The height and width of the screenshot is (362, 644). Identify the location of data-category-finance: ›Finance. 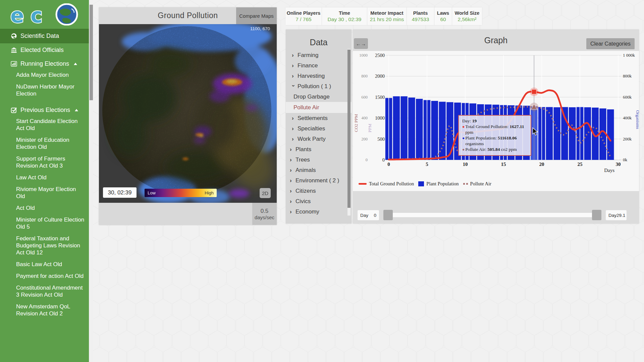
(319, 66).